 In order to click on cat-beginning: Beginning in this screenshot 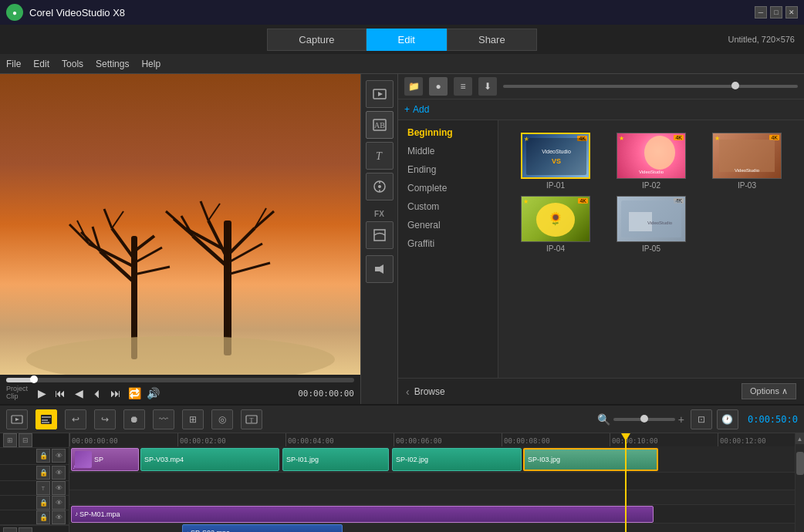, I will do `click(448, 133)`.